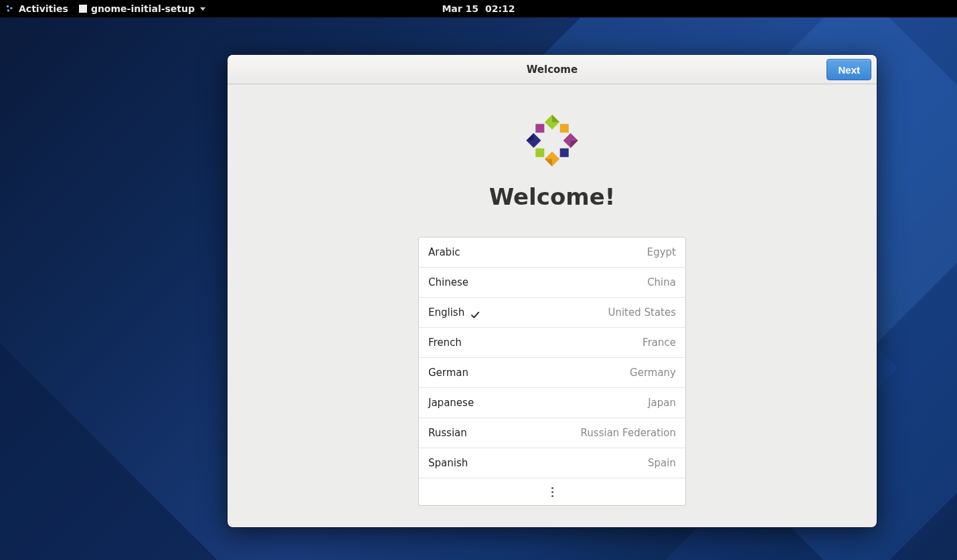 Image resolution: width=957 pixels, height=560 pixels. Describe the element at coordinates (10, 9) in the screenshot. I see `activities-icon` at that location.